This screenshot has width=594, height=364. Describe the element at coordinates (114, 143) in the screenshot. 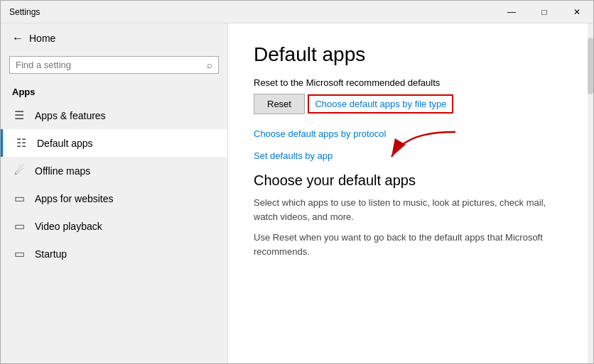

I see `sidebar-item-default-apps: ☷ Default apps` at that location.